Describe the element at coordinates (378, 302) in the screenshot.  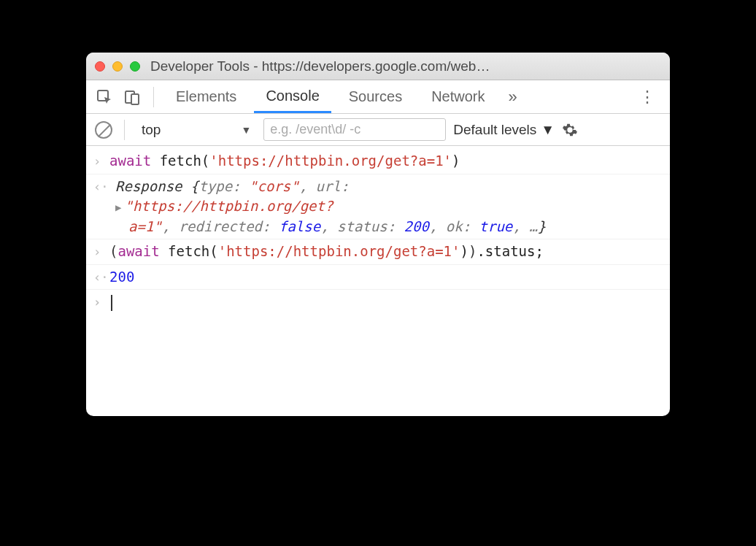
I see `console-prompt-row: ›` at that location.